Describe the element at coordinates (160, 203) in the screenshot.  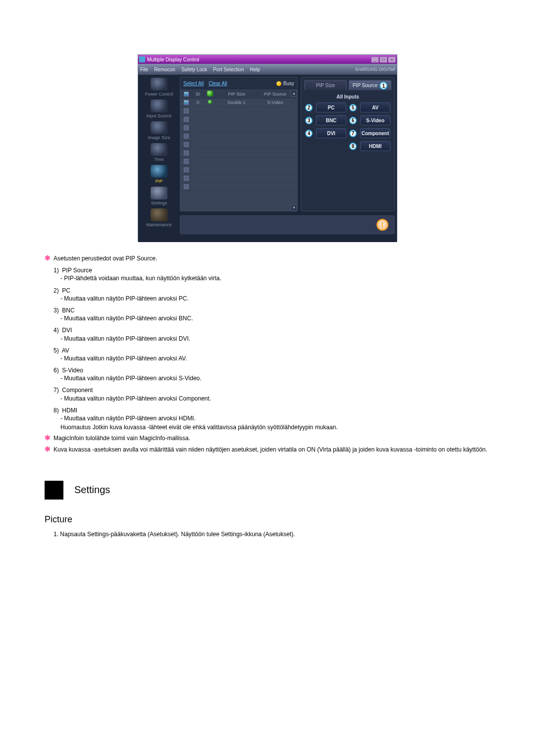
I see `sidebar-item-label: Settings` at that location.